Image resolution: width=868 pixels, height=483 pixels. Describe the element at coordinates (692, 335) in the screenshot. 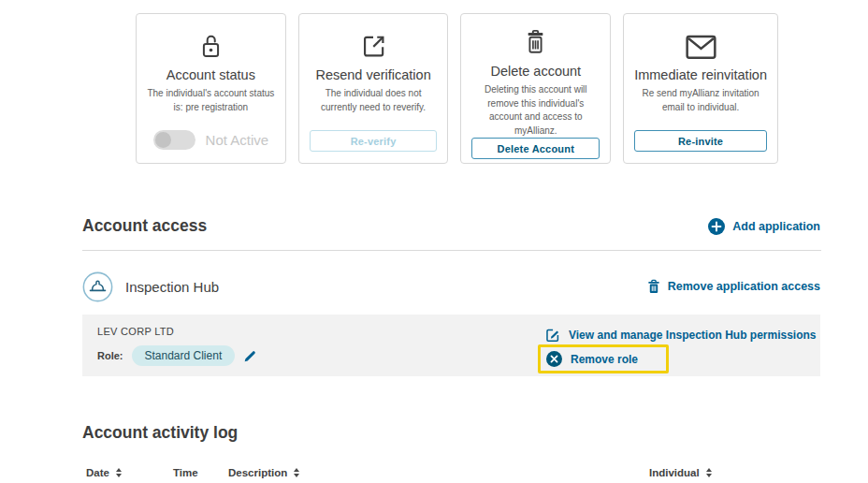

I see `manage-permissions-label: View and manage Inspection Hub permissio…` at that location.